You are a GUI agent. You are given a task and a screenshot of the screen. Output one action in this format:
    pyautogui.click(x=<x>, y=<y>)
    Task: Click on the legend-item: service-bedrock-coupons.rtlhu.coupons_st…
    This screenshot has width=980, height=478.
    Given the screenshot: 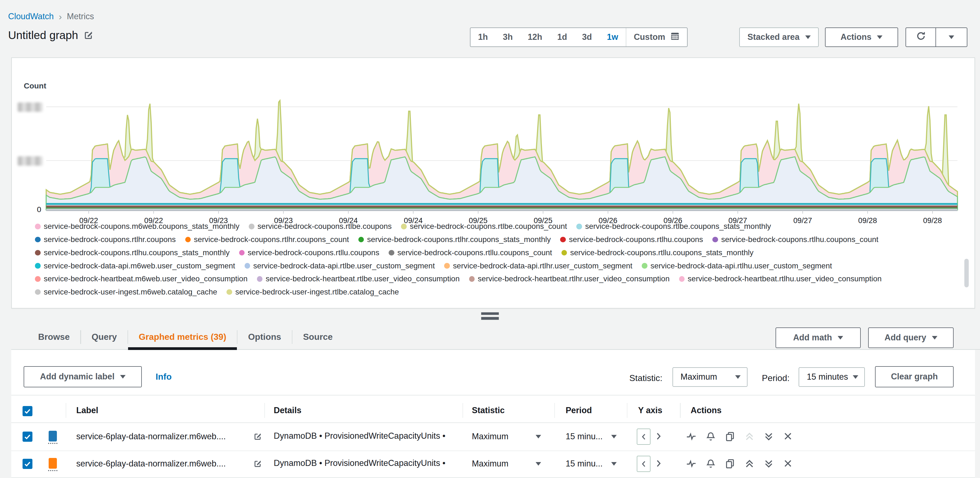 What is the action you would take?
    pyautogui.click(x=132, y=252)
    